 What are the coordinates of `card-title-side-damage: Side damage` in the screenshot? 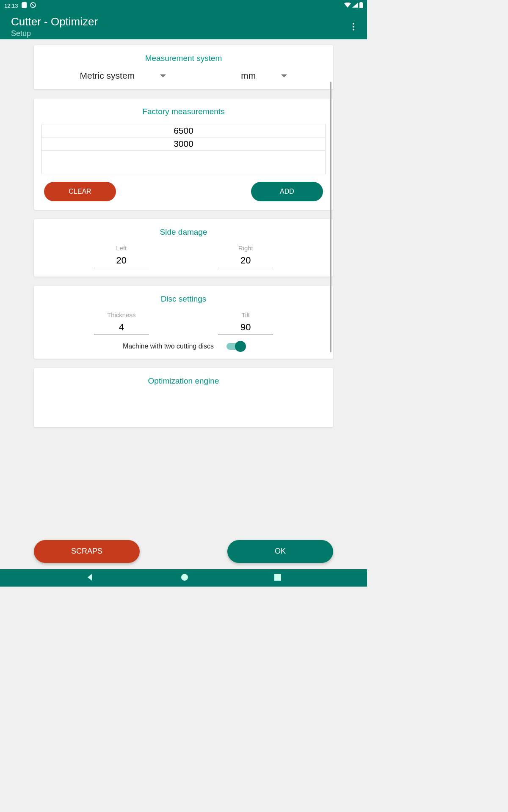 It's located at (184, 232).